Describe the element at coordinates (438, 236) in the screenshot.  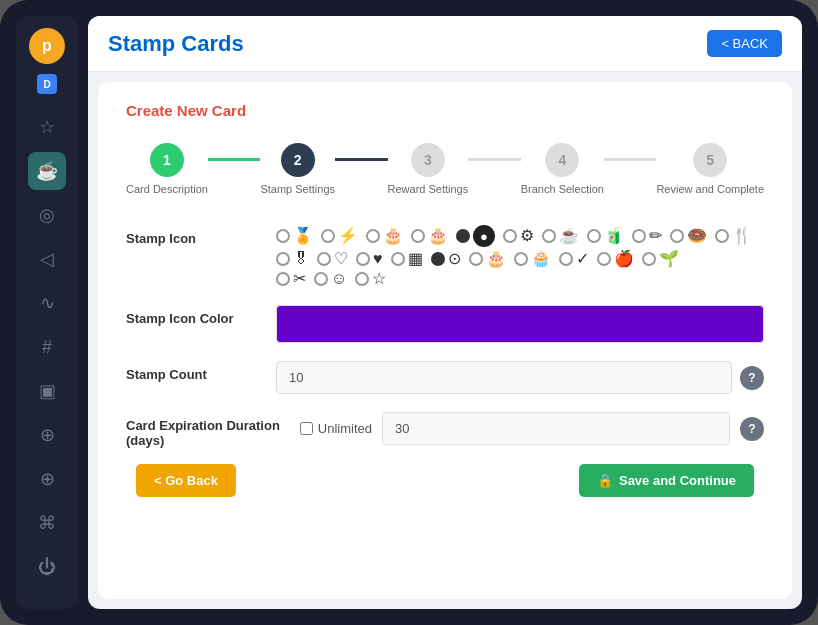
I see `icon-cake2: 🎂` at that location.